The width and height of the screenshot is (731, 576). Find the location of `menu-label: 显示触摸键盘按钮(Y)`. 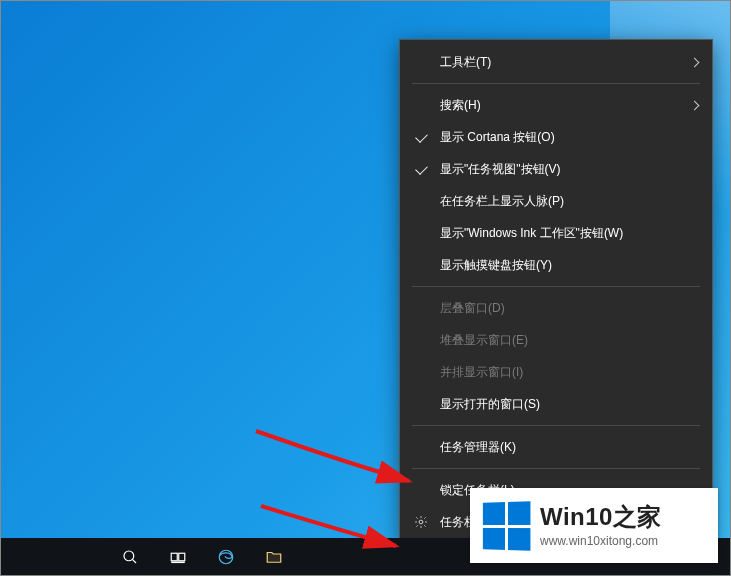

menu-label: 显示触摸键盘按钮(Y) is located at coordinates (561, 266).